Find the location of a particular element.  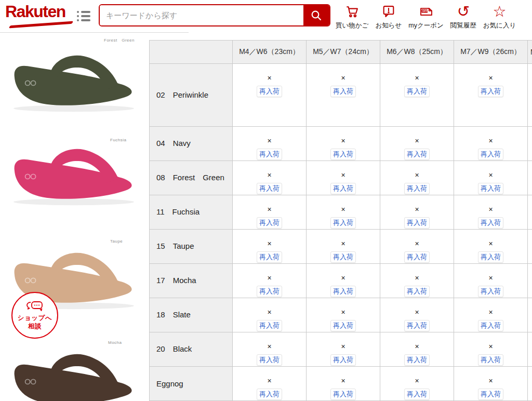

nav-history: ↺ 閲覧履歴 is located at coordinates (463, 17).